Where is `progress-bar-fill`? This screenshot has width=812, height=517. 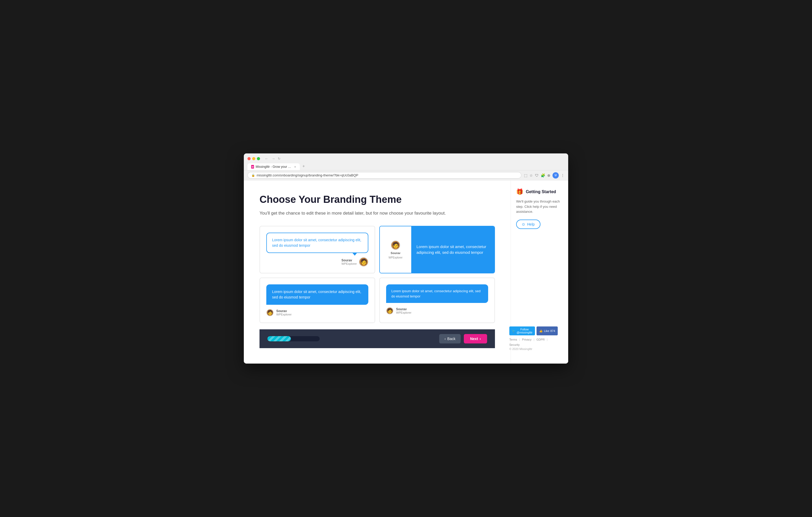
progress-bar-fill is located at coordinates (279, 339).